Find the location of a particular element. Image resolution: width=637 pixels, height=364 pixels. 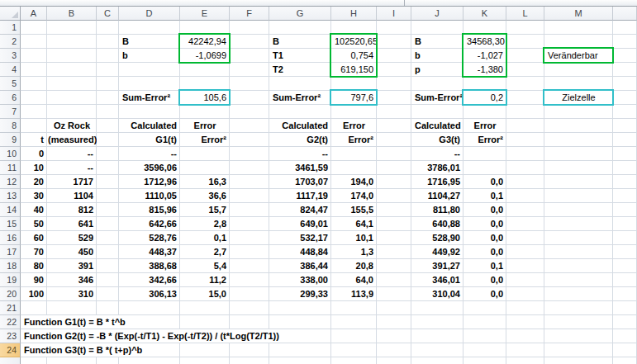

cell-B19: 346 is located at coordinates (72, 281).